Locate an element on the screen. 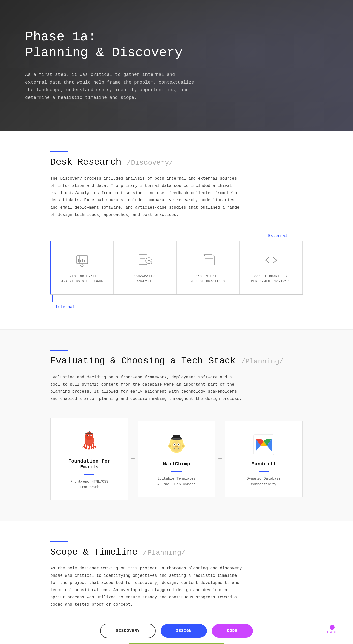 This screenshot has width=353, height=644. external-label: External is located at coordinates (278, 236).